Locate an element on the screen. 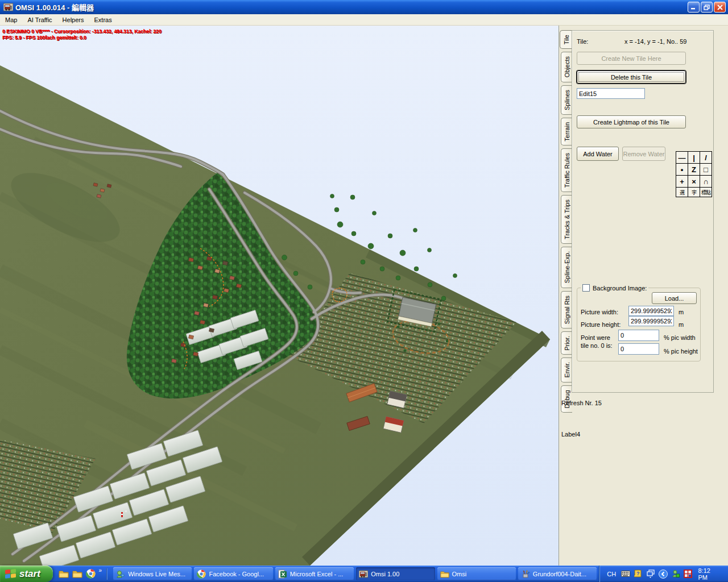  background-image-group: Background Image: Load... Picture width:… is located at coordinates (639, 325).